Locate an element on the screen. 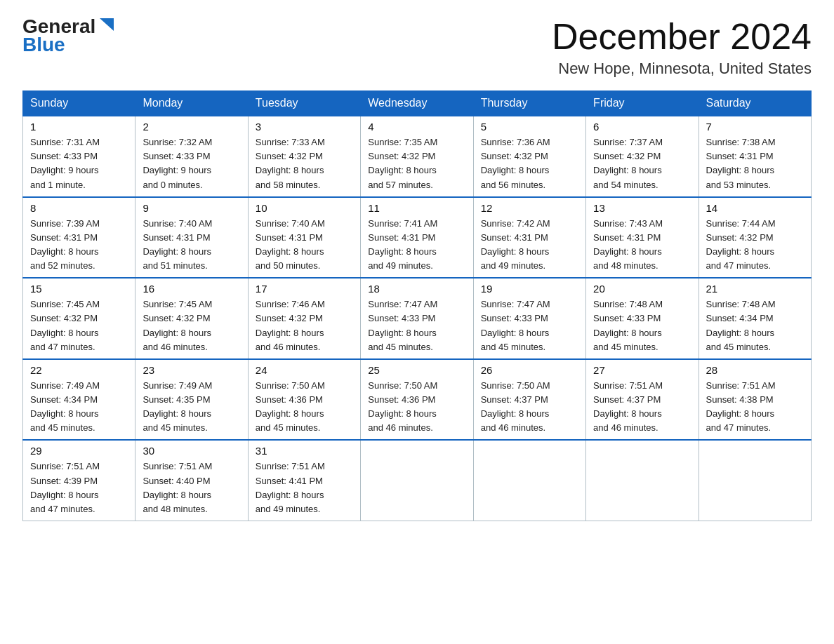 Image resolution: width=834 pixels, height=644 pixels. calendar-day-cell: 18Sunrise: 7:47 AMSunset: 4:33 PMDayligh… is located at coordinates (417, 318).